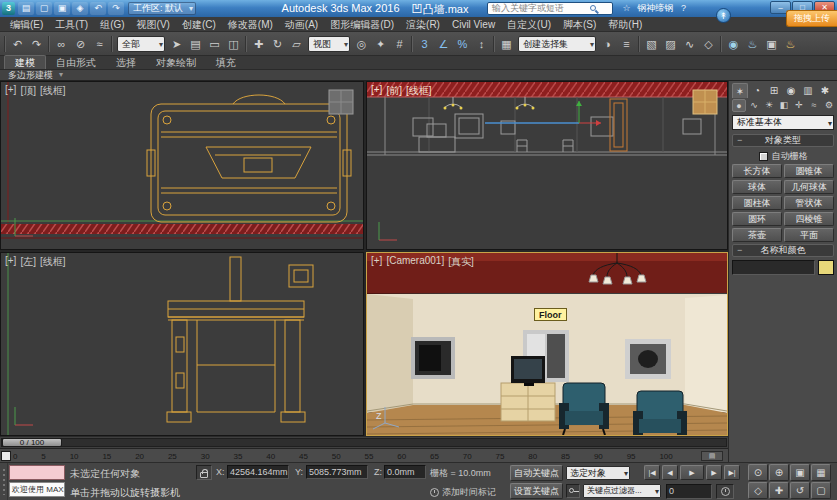 Image resolution: width=837 pixels, height=500 pixels. What do you see at coordinates (44, 8) in the screenshot?
I see `new-scene-icon: ▢` at bounding box center [44, 8].